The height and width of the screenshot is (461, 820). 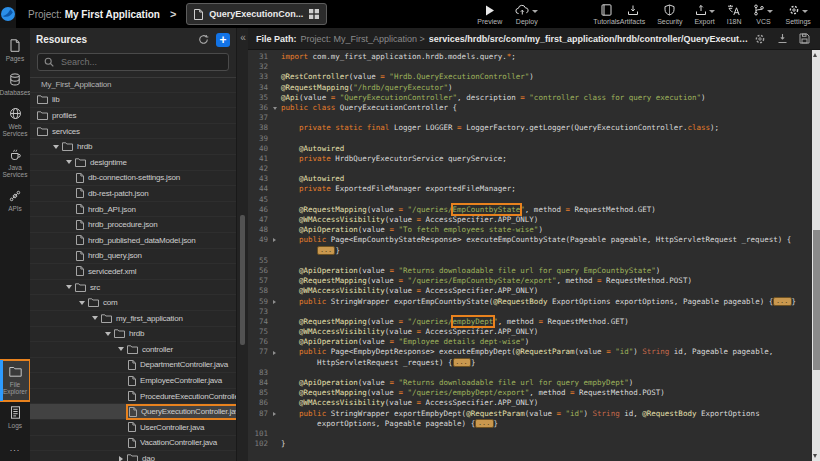 I want to click on tree-item-departmentcontroller-java: DepartmentController.java, so click(x=133, y=366).